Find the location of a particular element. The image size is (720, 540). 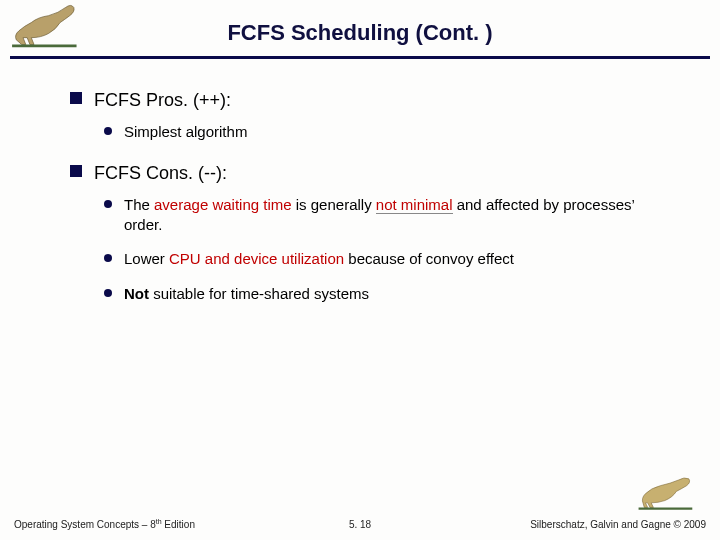

pros-item-1: Simplest algorithm is located at coordinates (388, 132).